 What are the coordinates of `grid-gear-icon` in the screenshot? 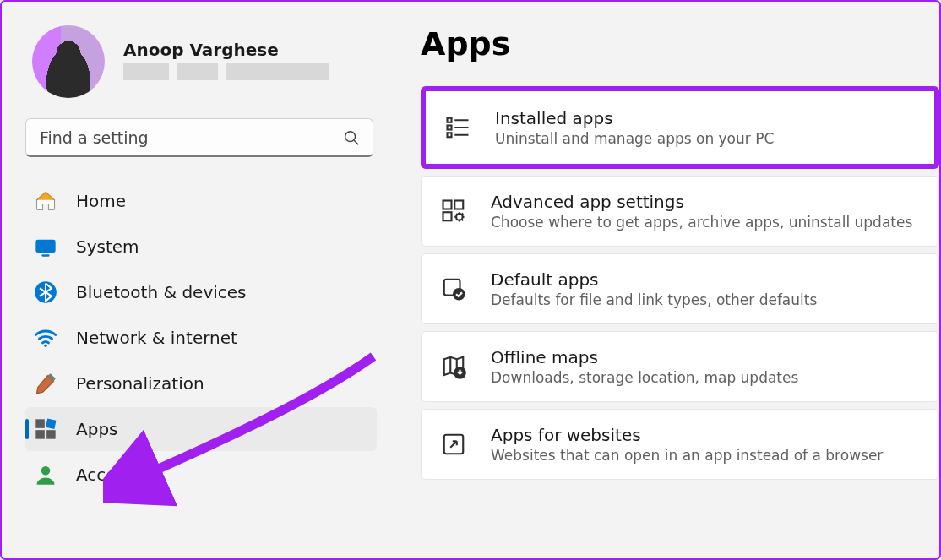 It's located at (454, 211).